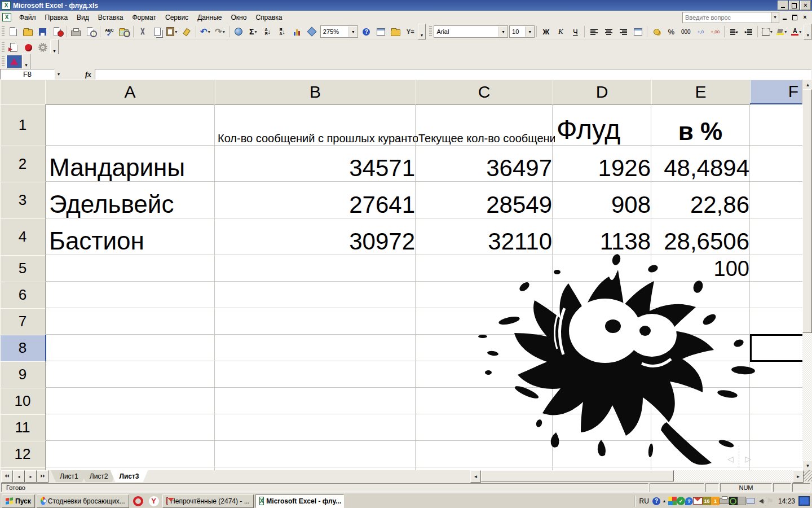 This screenshot has height=508, width=812. What do you see at coordinates (739, 457) in the screenshot?
I see `object-handle-icon: ◁ ▷` at bounding box center [739, 457].